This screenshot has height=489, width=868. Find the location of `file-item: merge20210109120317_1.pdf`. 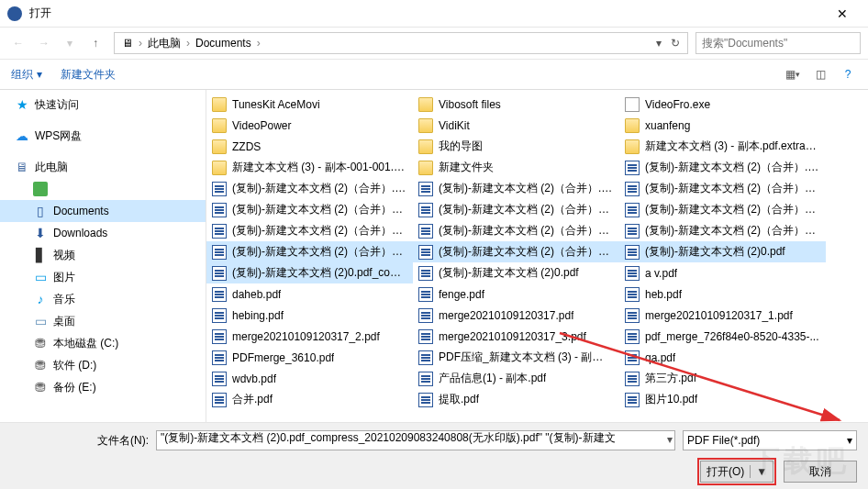

file-item: merge20210109120317_1.pdf is located at coordinates (723, 316).